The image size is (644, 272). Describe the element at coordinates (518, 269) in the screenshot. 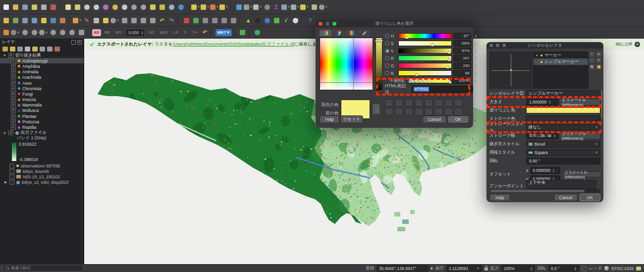

I see `magnifier-value: 100%▲▼` at that location.